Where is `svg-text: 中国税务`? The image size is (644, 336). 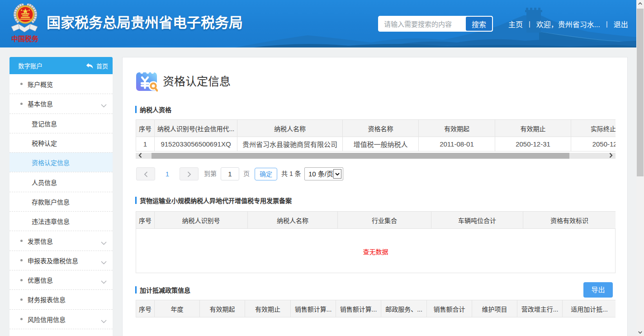
svg-text: 中国税务 is located at coordinates (25, 39).